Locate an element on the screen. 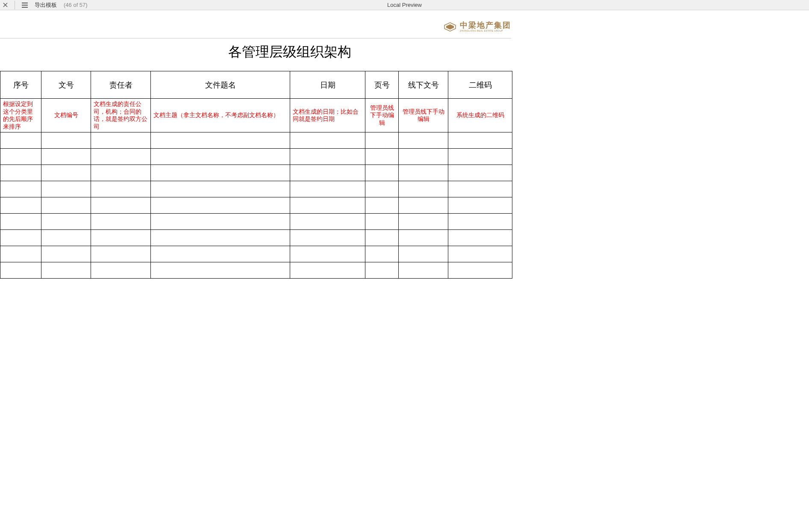 The image size is (809, 532). th-page: 页号 is located at coordinates (382, 85).